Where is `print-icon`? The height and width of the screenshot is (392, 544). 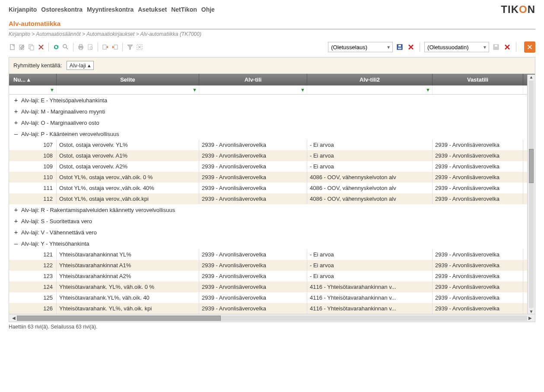 print-icon is located at coordinates (81, 47).